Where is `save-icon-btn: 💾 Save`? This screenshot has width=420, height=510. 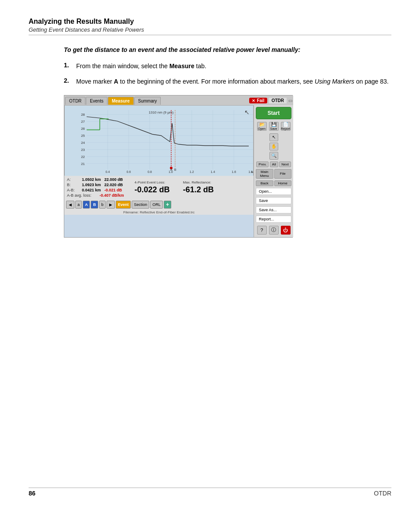 save-icon-btn: 💾 Save is located at coordinates (274, 126).